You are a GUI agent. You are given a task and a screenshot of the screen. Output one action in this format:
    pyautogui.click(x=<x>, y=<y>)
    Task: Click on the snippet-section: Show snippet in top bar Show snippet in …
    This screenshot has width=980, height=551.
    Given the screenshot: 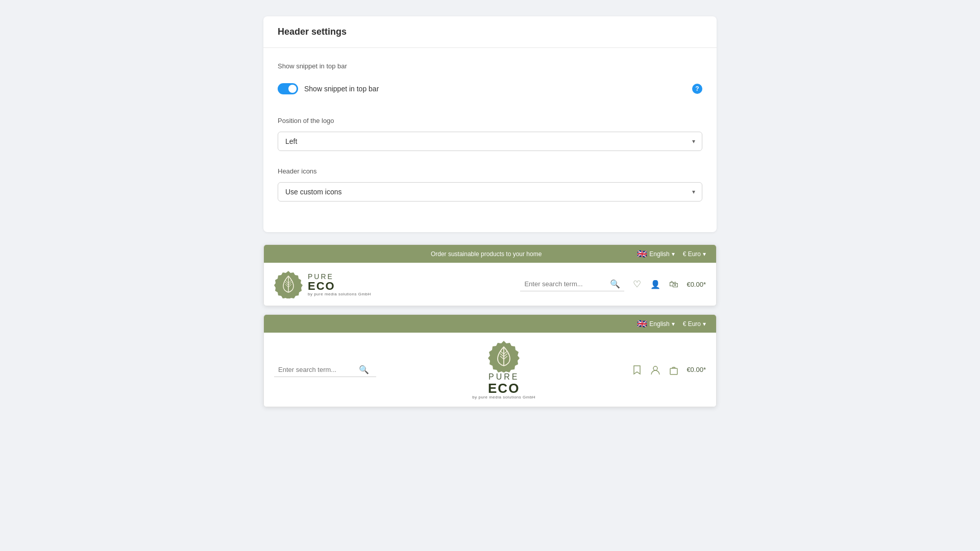 What is the action you would take?
    pyautogui.click(x=490, y=82)
    